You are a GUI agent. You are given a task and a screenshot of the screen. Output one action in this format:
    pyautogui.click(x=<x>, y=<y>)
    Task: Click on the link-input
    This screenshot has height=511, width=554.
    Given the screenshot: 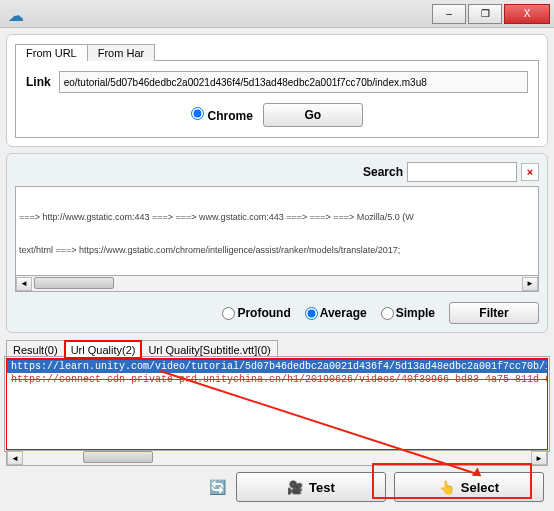 What is the action you would take?
    pyautogui.click(x=294, y=82)
    